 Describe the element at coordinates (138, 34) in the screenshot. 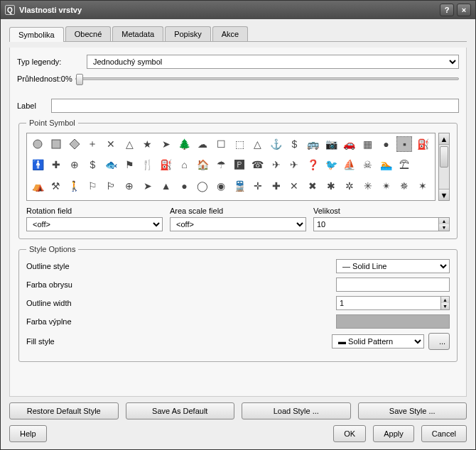

I see `tab-metadata: Metadata` at that location.